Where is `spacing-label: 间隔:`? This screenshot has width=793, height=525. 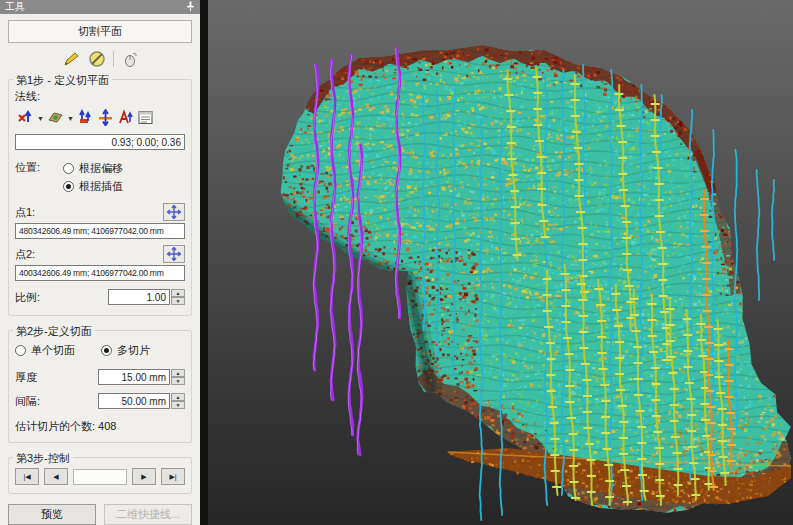 spacing-label: 间隔: is located at coordinates (28, 402).